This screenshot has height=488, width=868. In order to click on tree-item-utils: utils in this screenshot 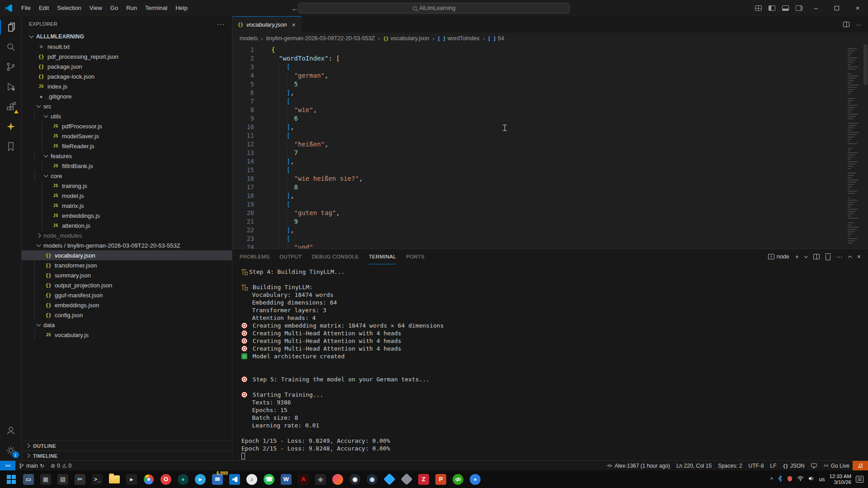, I will do `click(127, 116)`.